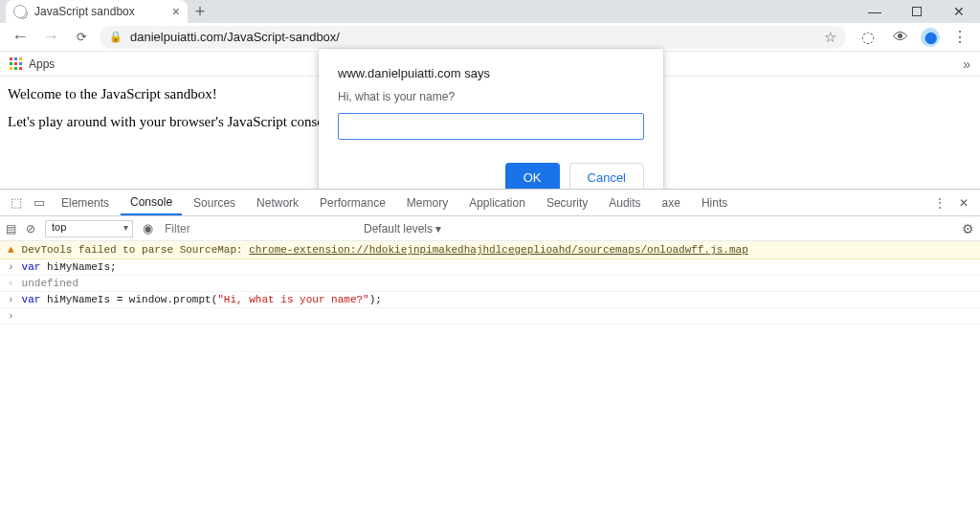 The width and height of the screenshot is (980, 516). I want to click on console-input-row: ›var hiMyNameIs;, so click(490, 268).